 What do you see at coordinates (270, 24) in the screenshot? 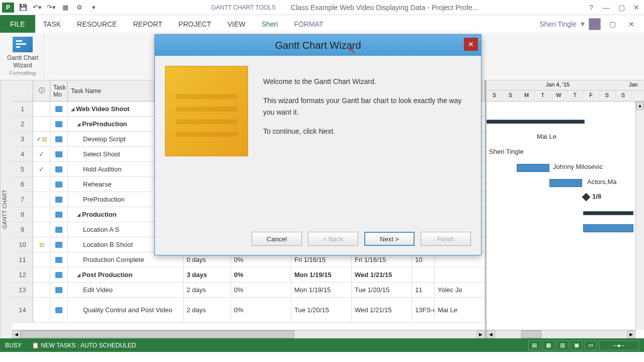
I see `tab-custom: Sheri` at bounding box center [270, 24].